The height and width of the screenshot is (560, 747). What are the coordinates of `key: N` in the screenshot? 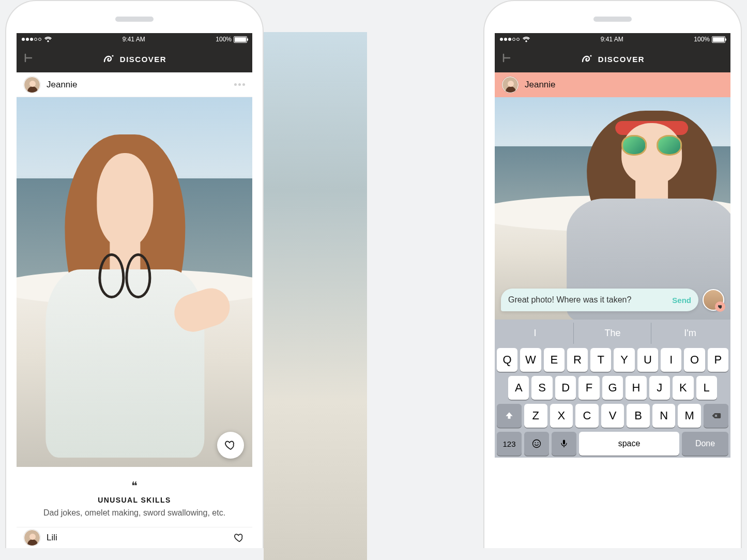 It's located at (664, 416).